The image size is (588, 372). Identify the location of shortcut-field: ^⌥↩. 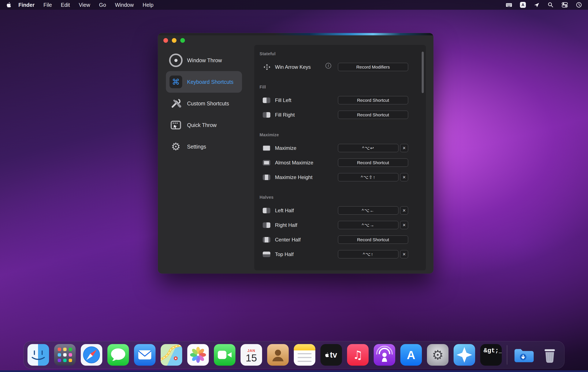
(368, 148).